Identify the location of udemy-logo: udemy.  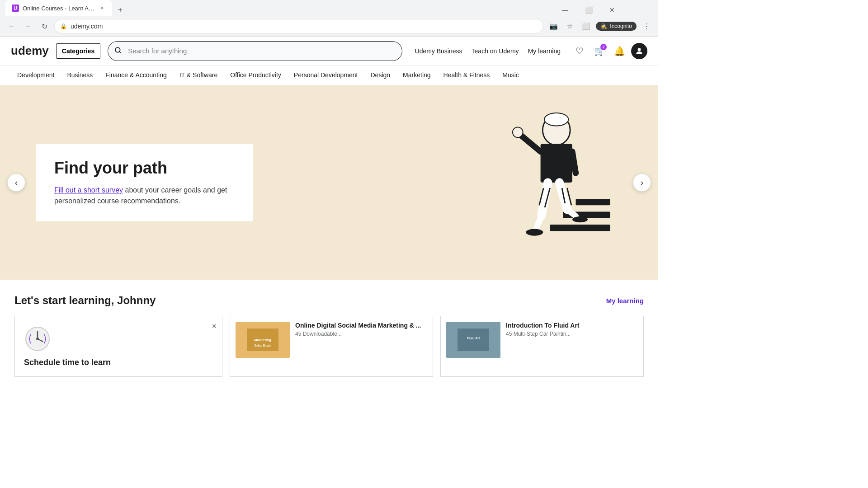
(30, 51).